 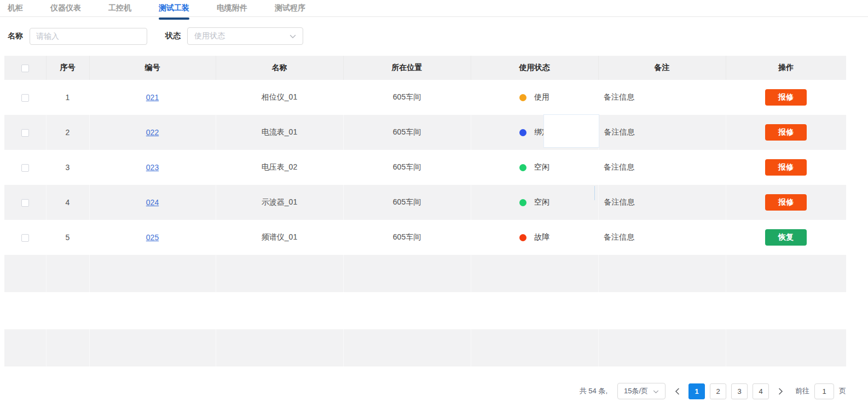 What do you see at coordinates (729, 392) in the screenshot?
I see `page-buttons: 1234` at bounding box center [729, 392].